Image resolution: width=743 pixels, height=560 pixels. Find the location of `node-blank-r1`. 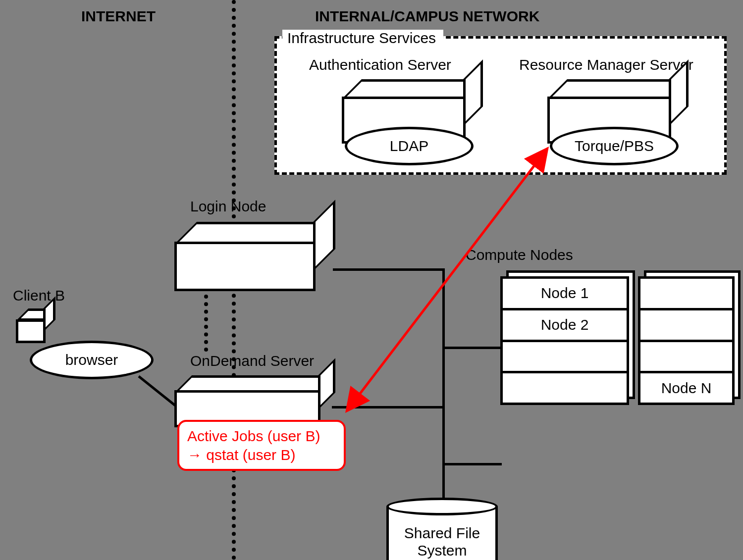

node-blank-r1 is located at coordinates (687, 293).